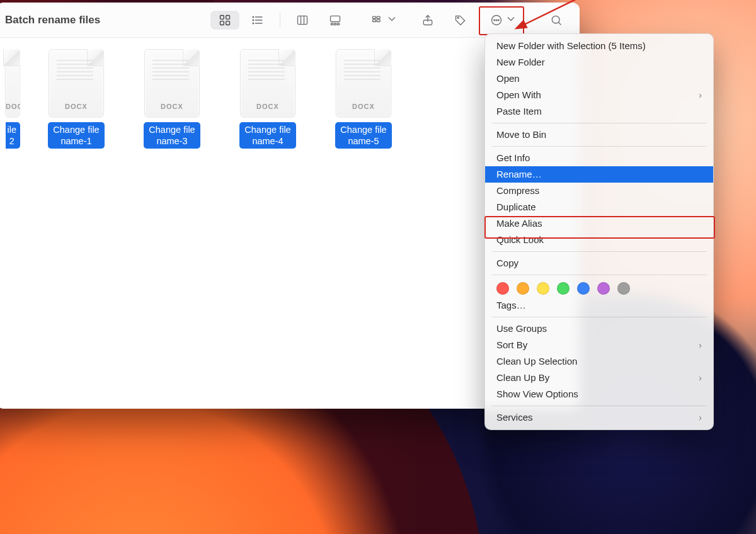 The image size is (756, 534). What do you see at coordinates (599, 191) in the screenshot?
I see `menu-item: Compress` at bounding box center [599, 191].